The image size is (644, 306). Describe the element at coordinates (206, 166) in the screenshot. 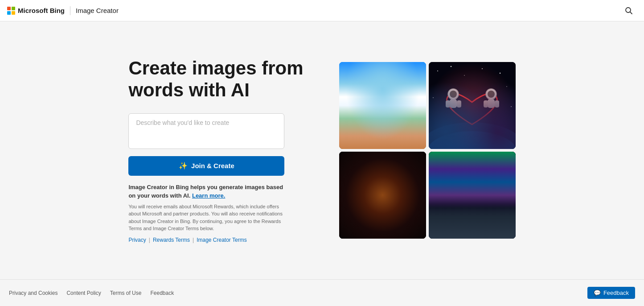

I see `join-create-button: ✨ Join & Create` at that location.